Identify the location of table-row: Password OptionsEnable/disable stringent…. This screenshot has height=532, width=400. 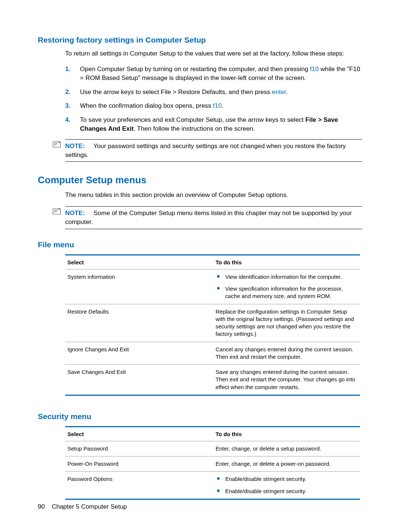
(213, 486).